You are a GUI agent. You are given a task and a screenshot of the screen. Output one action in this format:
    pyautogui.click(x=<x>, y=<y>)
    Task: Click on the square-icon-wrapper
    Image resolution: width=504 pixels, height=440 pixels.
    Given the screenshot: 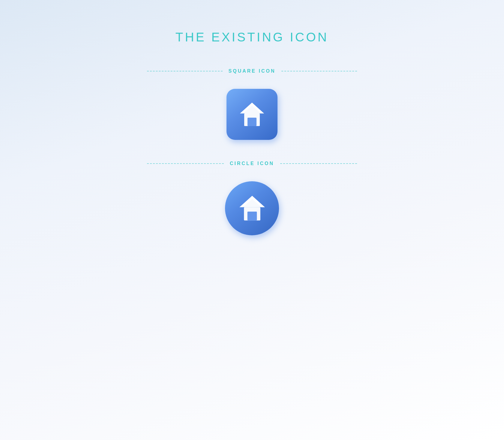 What is the action you would take?
    pyautogui.click(x=252, y=114)
    